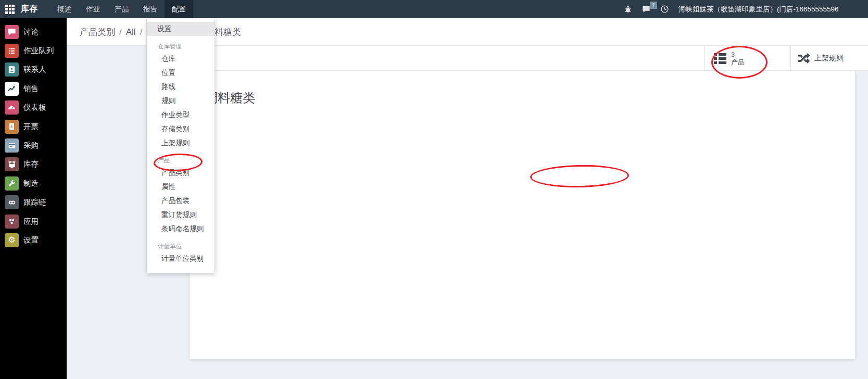  I want to click on menu-overview: 概述, so click(65, 9).